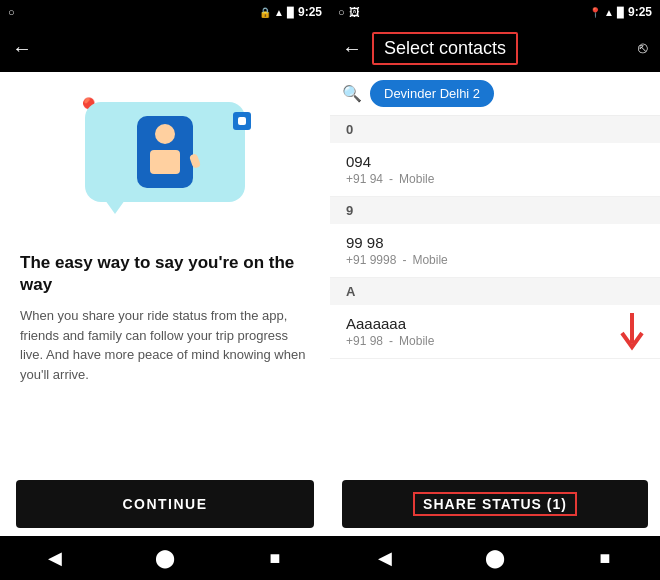 The image size is (660, 580). Describe the element at coordinates (495, 558) in the screenshot. I see `right-home-nav-button: ⬤` at that location.